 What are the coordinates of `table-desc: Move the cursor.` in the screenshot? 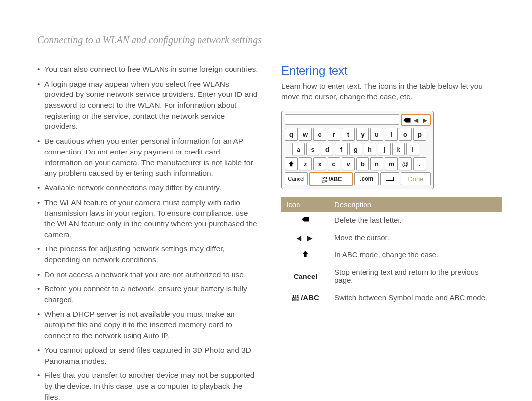 It's located at (416, 237).